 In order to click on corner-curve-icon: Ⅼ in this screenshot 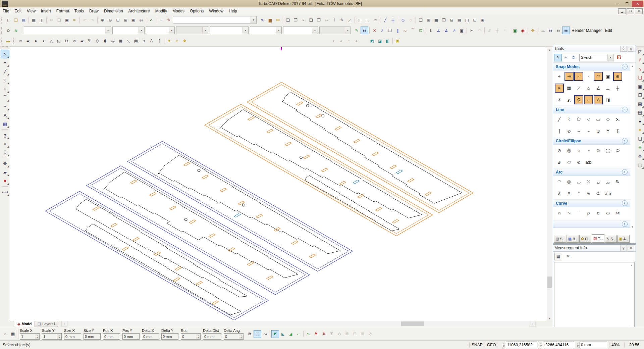, I will do `click(431, 30)`.